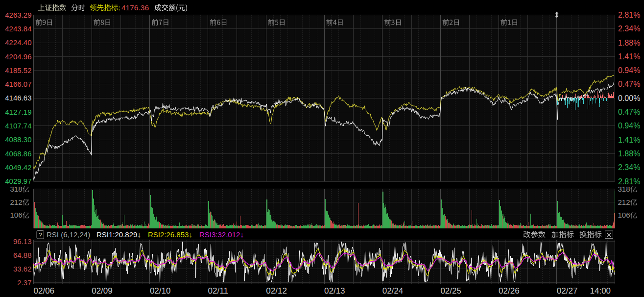 This screenshot has height=297, width=644. Describe the element at coordinates (18, 15) in the screenshot. I see `svg-text: 4263.29` at that location.